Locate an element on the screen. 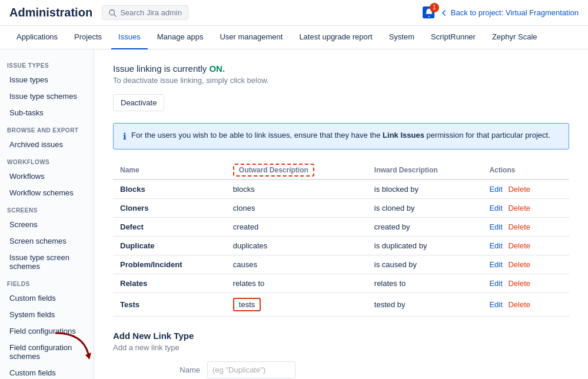 This screenshot has width=588, height=379. cell-outward: blocks is located at coordinates (297, 190).